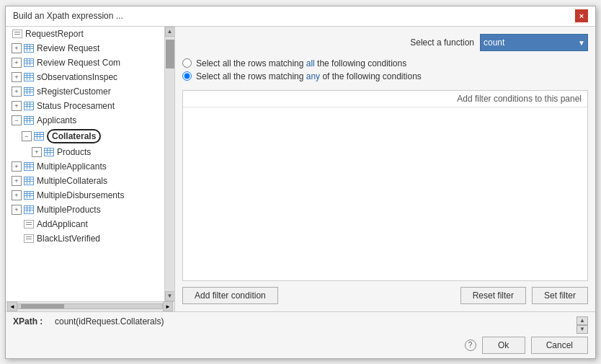  Describe the element at coordinates (170, 164) in the screenshot. I see `scroll-track` at that location.